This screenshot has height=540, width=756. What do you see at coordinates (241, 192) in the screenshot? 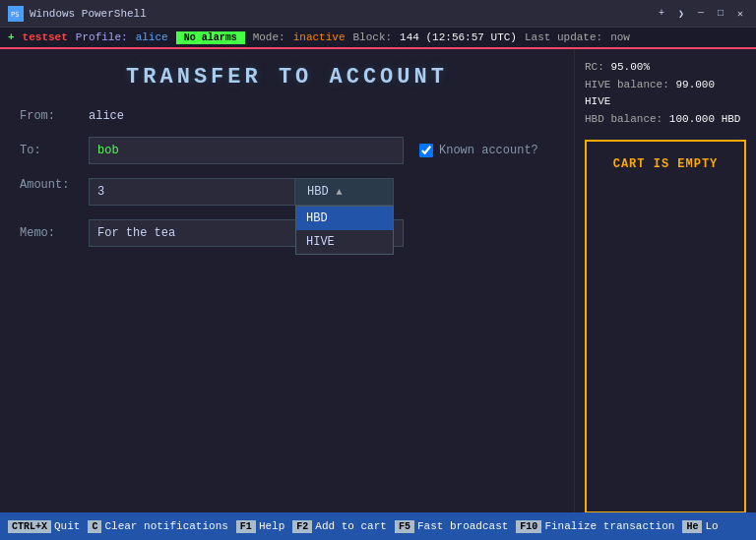
I see `amount-inputs: HBD ▲ HBD HIVE` at bounding box center [241, 192].